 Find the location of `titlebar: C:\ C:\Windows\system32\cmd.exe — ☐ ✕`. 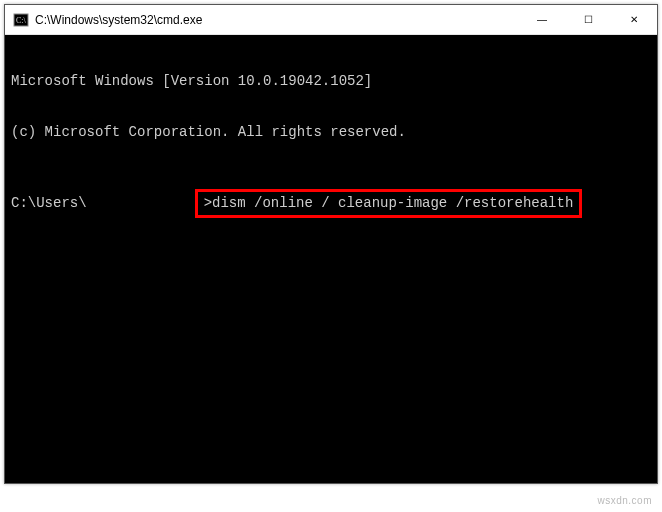

titlebar: C:\ C:\Windows\system32\cmd.exe — ☐ ✕ is located at coordinates (331, 20).